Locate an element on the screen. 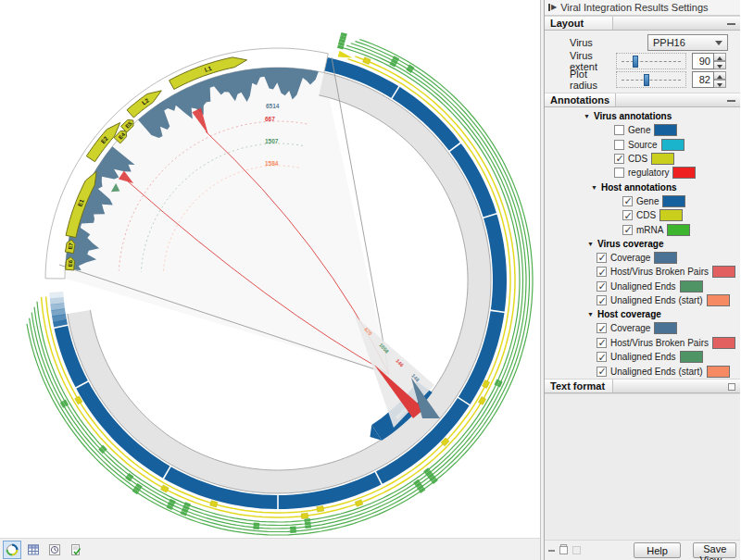  annotation-label: Coverage is located at coordinates (630, 328).